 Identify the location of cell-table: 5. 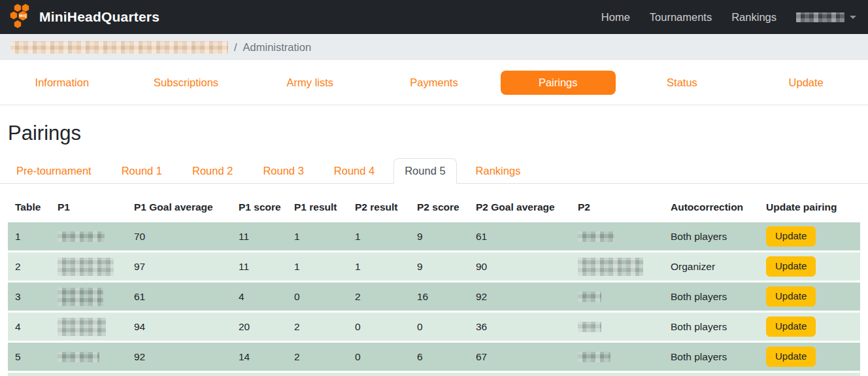
(29, 357).